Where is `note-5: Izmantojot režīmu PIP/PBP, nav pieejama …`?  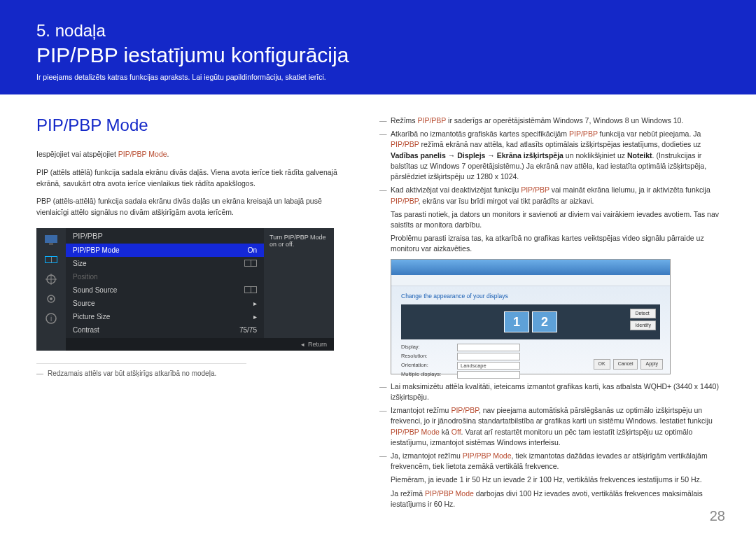
note-5: Izmantojot režīmu PIP/PBP, nav pieejama … is located at coordinates (550, 427).